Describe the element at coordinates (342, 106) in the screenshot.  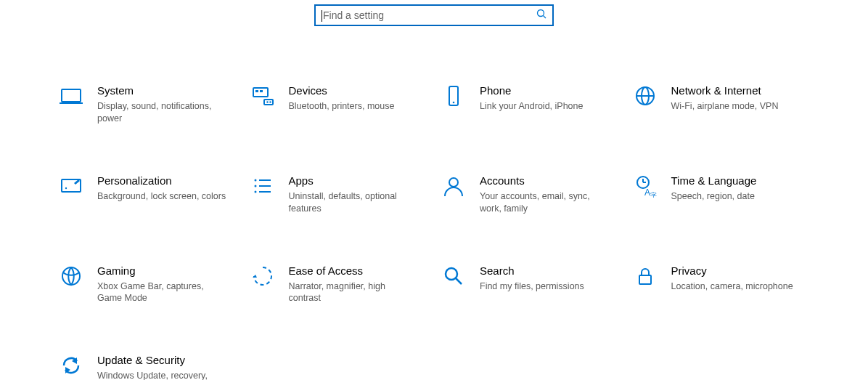
I see `category-desc: Bluetooth, printers, mouse` at that location.